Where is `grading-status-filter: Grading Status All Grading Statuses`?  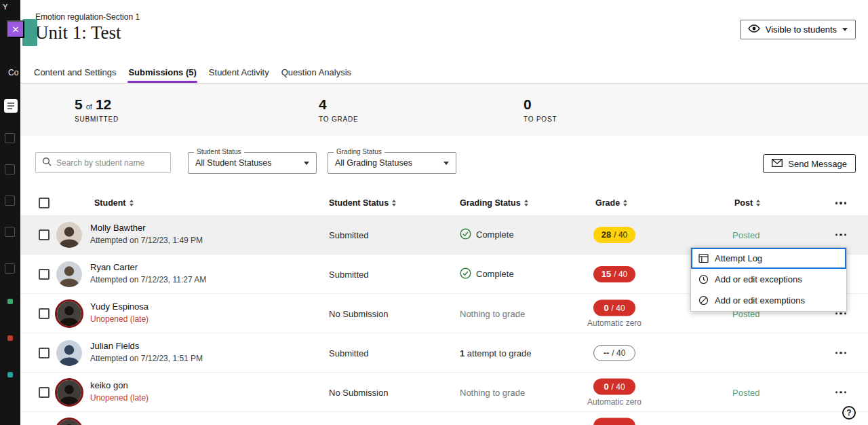 grading-status-filter: Grading Status All Grading Statuses is located at coordinates (392, 163).